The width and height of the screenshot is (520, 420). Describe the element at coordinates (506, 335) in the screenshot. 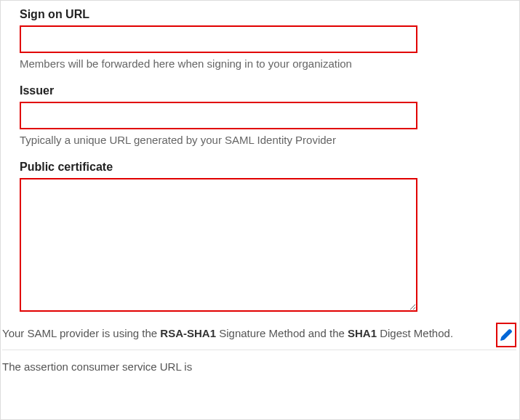

I see `edit-saml-method-button` at that location.